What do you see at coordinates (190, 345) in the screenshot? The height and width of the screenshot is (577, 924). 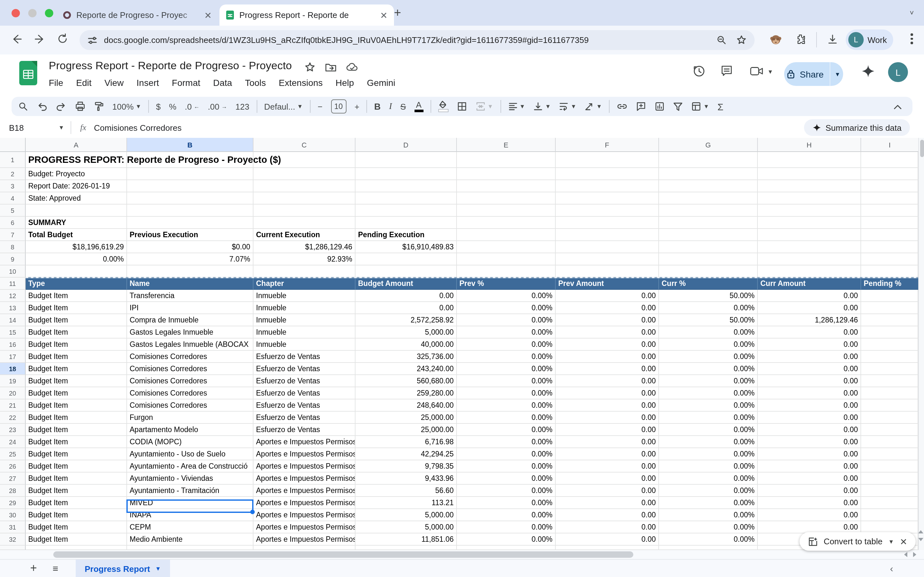 I see `cell-name: Gastos Legales Inmueble (ABOCAX` at bounding box center [190, 345].